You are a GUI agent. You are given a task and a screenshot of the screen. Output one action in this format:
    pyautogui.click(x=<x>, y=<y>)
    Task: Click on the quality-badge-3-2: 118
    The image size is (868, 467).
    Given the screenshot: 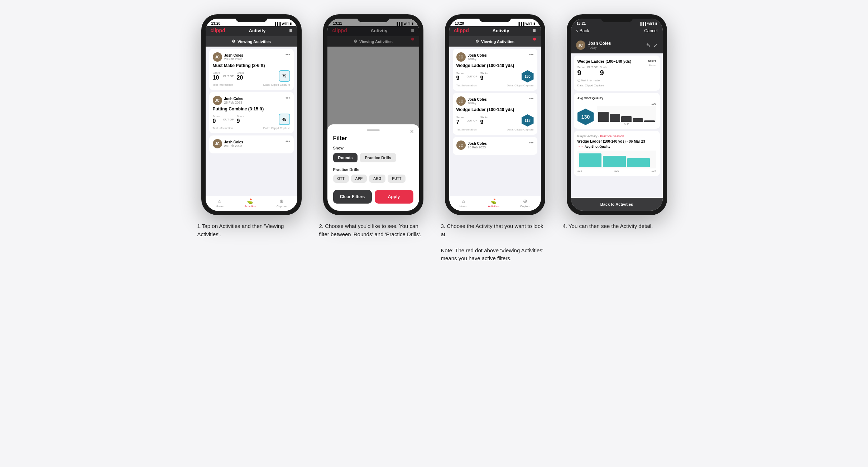 What is the action you would take?
    pyautogui.click(x=528, y=120)
    